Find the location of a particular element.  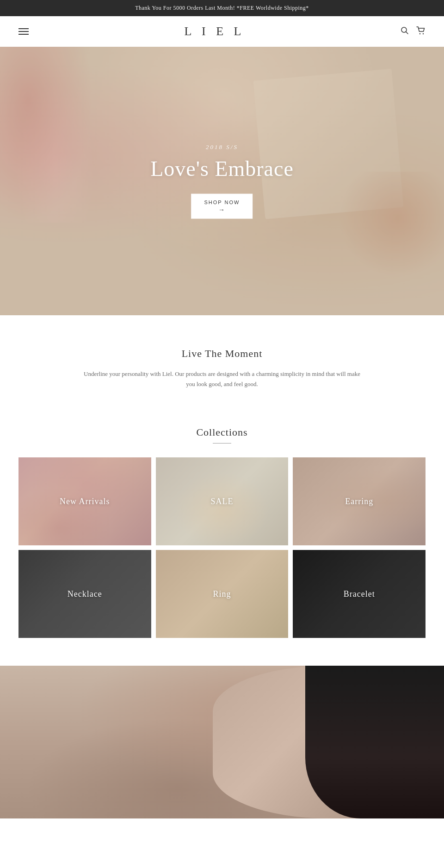

collection-label-earring: Earring is located at coordinates (359, 501).